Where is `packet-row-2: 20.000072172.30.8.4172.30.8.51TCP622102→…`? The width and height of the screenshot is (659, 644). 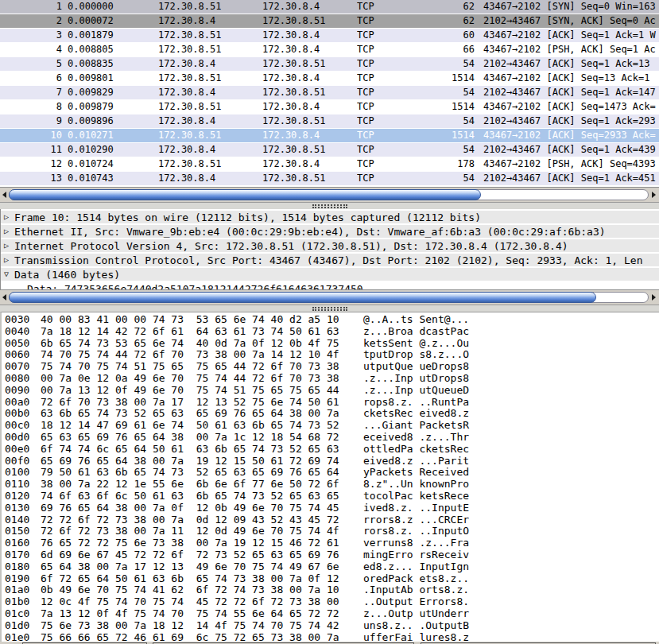
packet-row-2: 20.000072172.30.8.4172.30.8.51TCP622102→… is located at coordinates (329, 21).